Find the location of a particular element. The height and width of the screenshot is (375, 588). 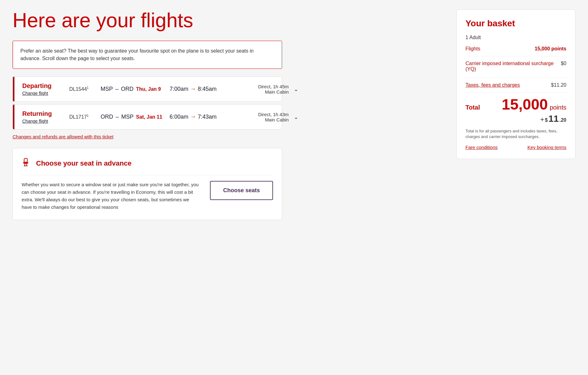

fare-conditions-link: Fare conditions is located at coordinates (481, 147).